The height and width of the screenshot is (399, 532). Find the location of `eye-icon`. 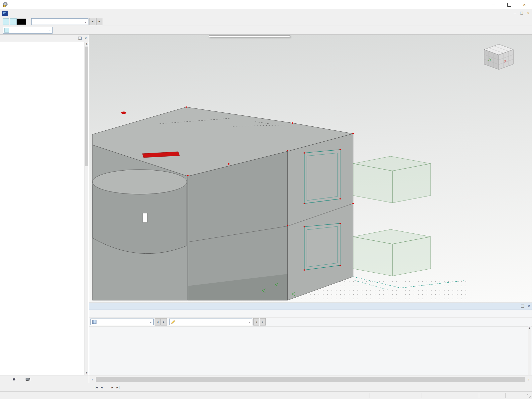

eye-icon is located at coordinates (14, 379).